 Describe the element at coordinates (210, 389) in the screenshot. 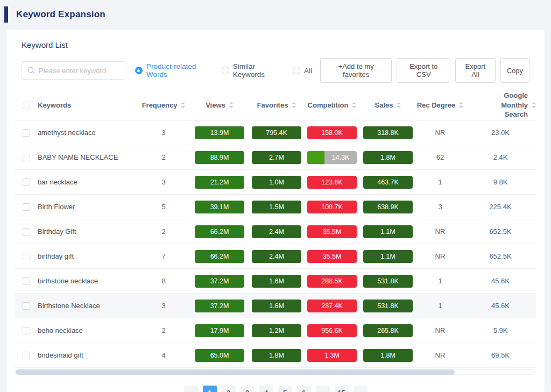

I see `pagination-page-1: 1` at that location.